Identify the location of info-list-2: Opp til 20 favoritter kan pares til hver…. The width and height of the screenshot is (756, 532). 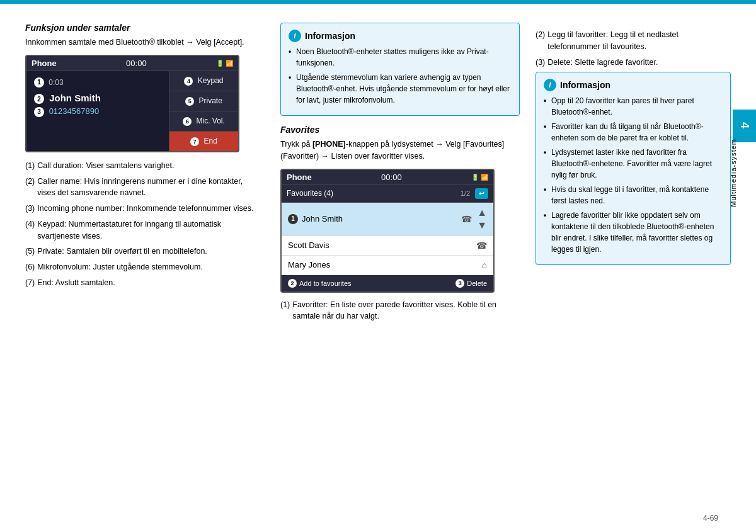
(633, 175).